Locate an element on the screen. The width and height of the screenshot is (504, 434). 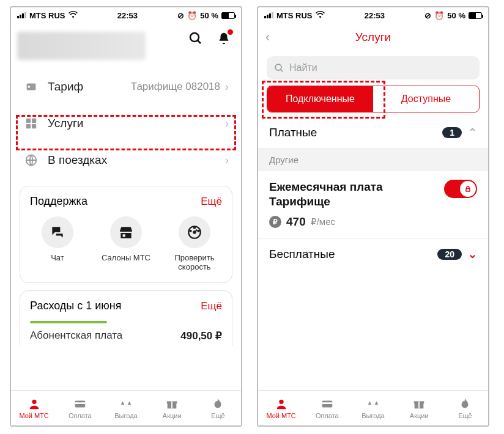
row-roaming: В поездках › is located at coordinates (126, 160).